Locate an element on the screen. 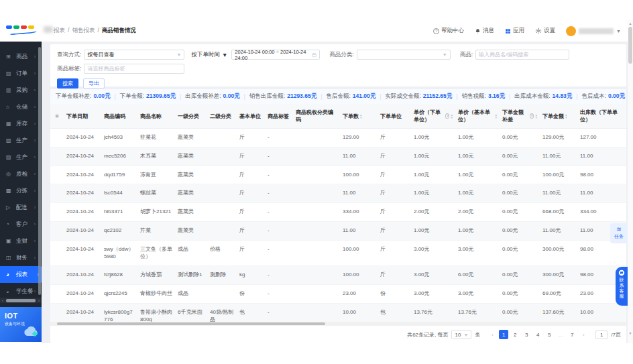 The width and height of the screenshot is (633, 364). cell-product-code: dqd1759 is located at coordinates (119, 176).